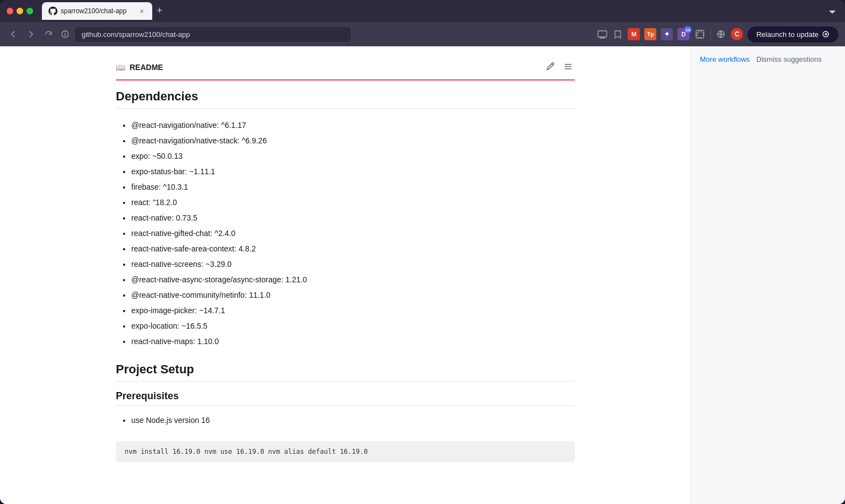  I want to click on back-button, so click(13, 34).